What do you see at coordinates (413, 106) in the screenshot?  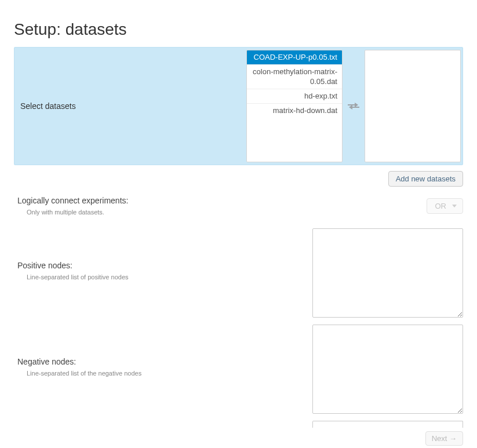 I see `chosen-datasets-listbox` at bounding box center [413, 106].